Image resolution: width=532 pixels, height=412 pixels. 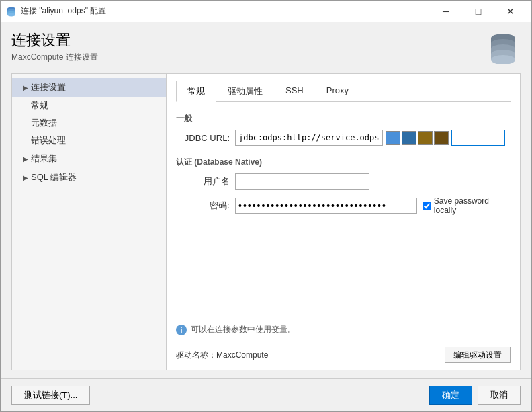 I want to click on window-controls: ─ □ ✕, so click(x=478, y=11).